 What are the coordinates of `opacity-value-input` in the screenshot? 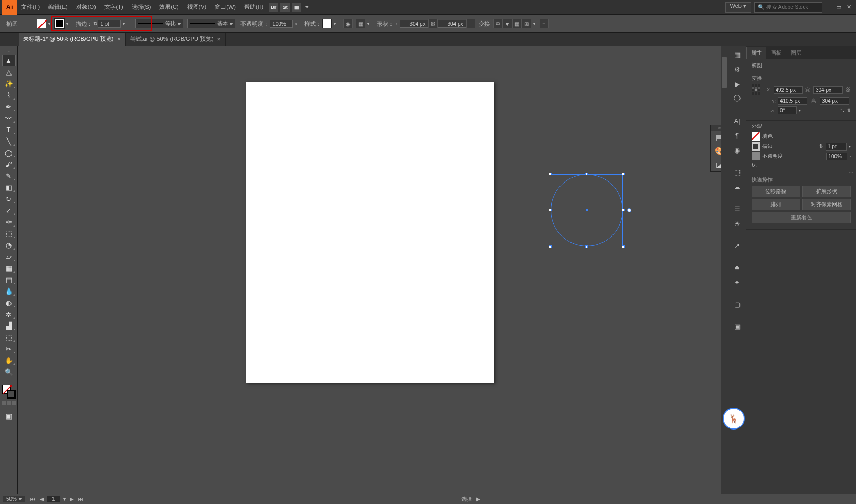 It's located at (837, 156).